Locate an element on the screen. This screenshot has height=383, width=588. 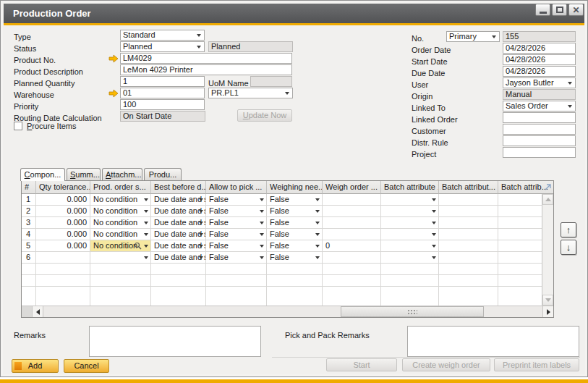
distr-rule-field is located at coordinates (540, 140).